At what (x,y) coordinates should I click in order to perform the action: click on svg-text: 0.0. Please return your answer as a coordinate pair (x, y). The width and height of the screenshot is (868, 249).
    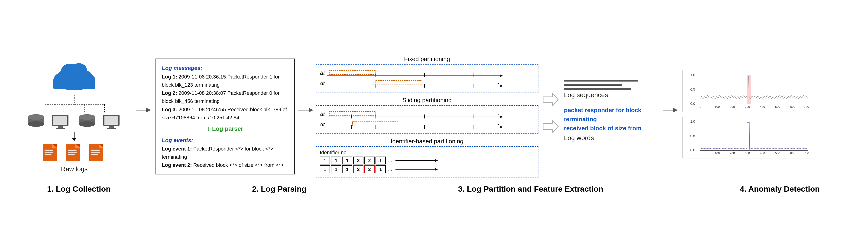
    Looking at the image, I should click on (693, 103).